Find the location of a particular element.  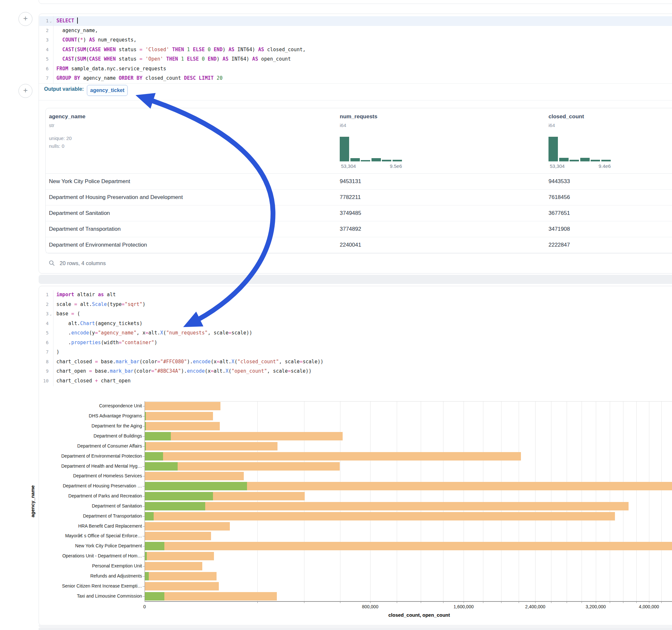

code-line: 7) is located at coordinates (356, 352).